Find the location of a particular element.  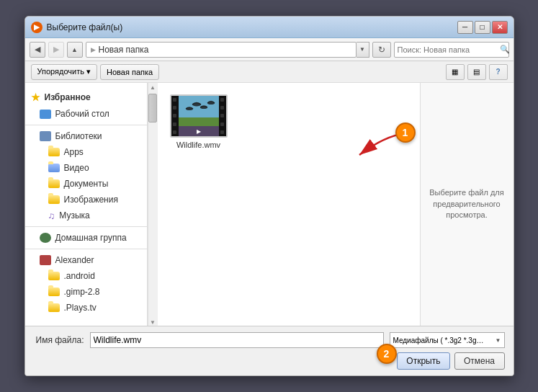

android-folder-icon is located at coordinates (54, 276).